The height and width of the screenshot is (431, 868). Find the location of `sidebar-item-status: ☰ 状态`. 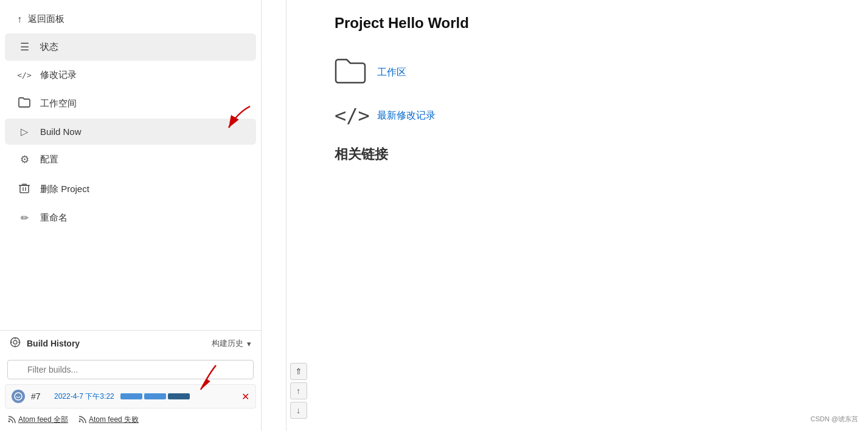

sidebar-item-status: ☰ 状态 is located at coordinates (130, 47).